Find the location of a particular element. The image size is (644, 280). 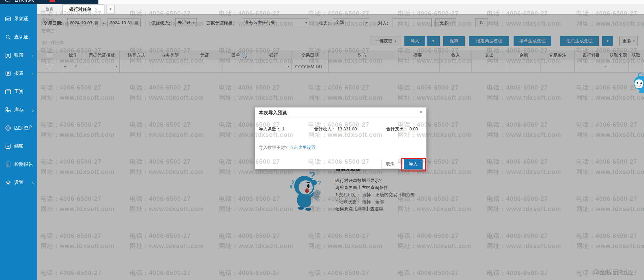

sidebar-item-label: 结账 is located at coordinates (19, 146).